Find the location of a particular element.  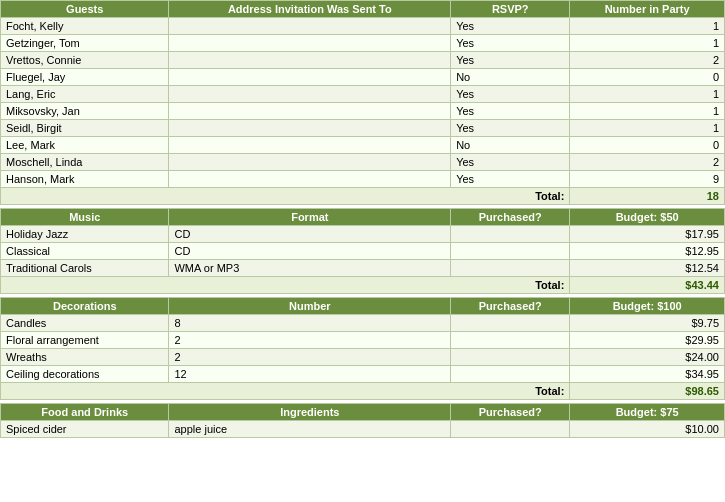

decoration-name: Candles is located at coordinates (85, 324).